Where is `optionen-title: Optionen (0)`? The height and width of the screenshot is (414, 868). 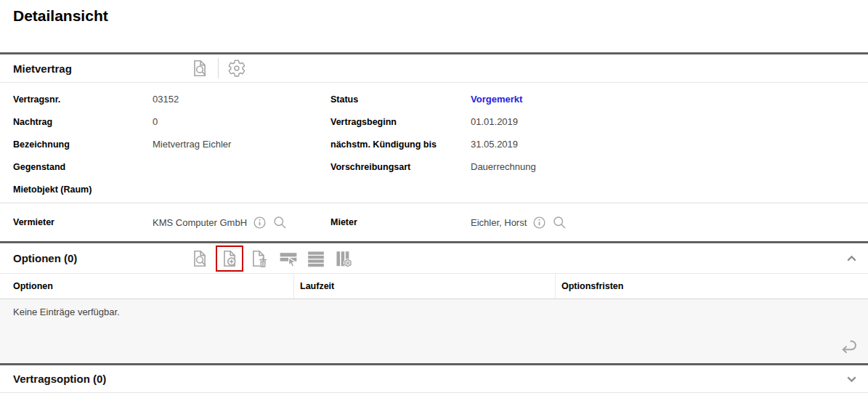 optionen-title: Optionen (0) is located at coordinates (45, 259).